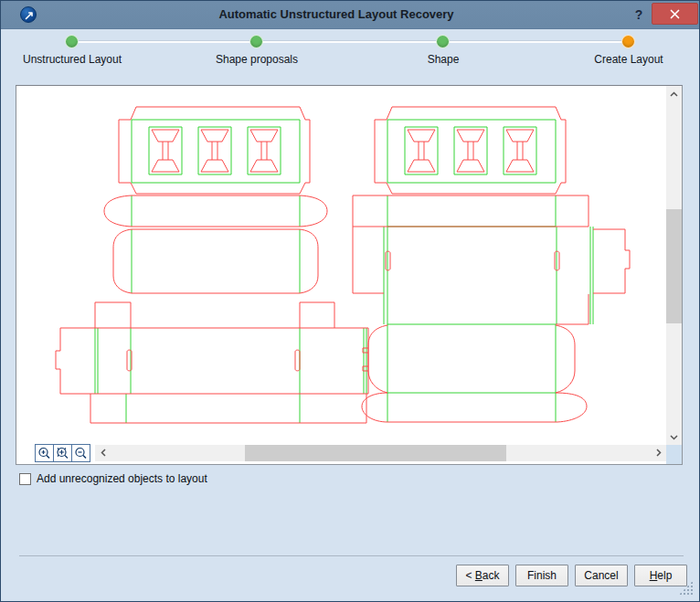 The width and height of the screenshot is (700, 602). I want to click on cancel-button: Cancel, so click(601, 576).